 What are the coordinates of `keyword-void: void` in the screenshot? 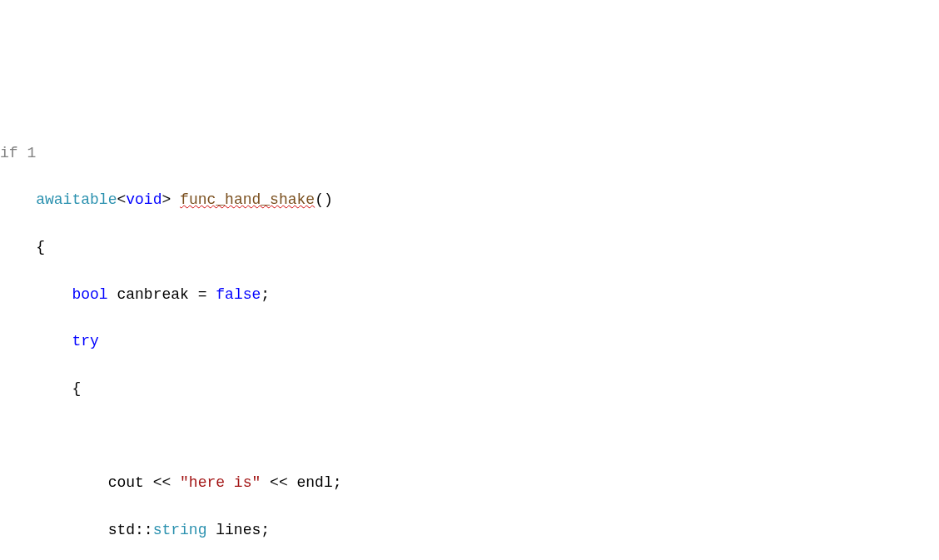 It's located at (143, 200).